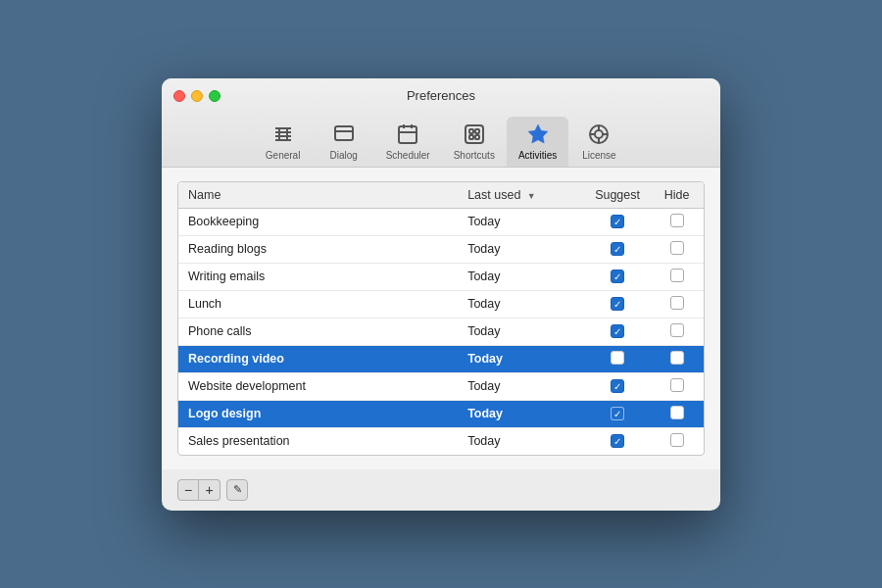  I want to click on table-row: Reading blogsToday✓, so click(441, 249).